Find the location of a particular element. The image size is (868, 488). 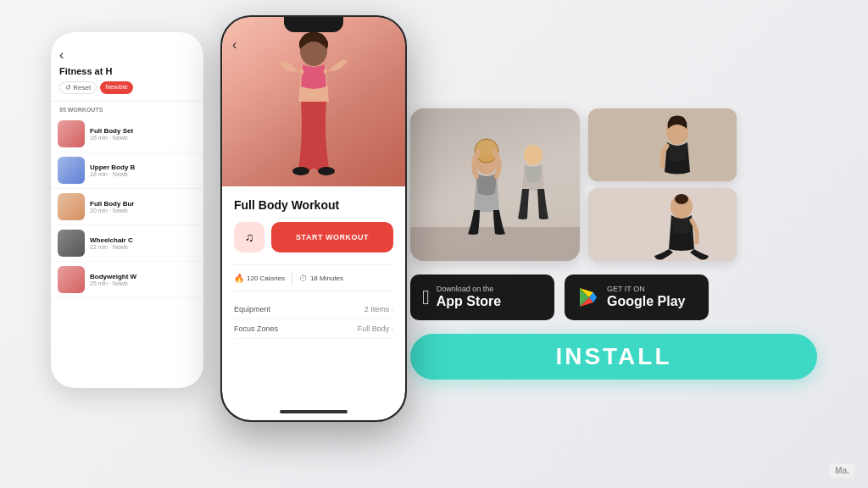

phone-bg: ‹ Fitness at H ↺ Reset Newbie 95 WORKOUT… is located at coordinates (127, 210).